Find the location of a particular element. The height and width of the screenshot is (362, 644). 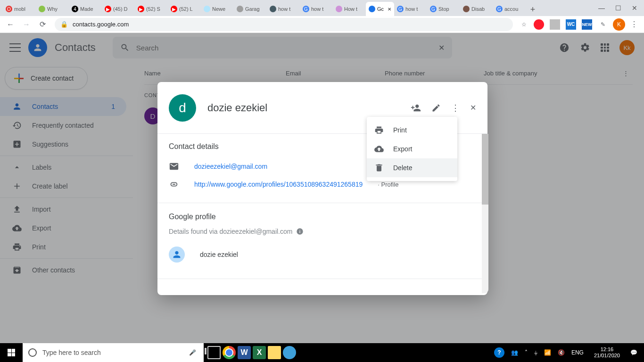

task-view-button is located at coordinates (214, 353).